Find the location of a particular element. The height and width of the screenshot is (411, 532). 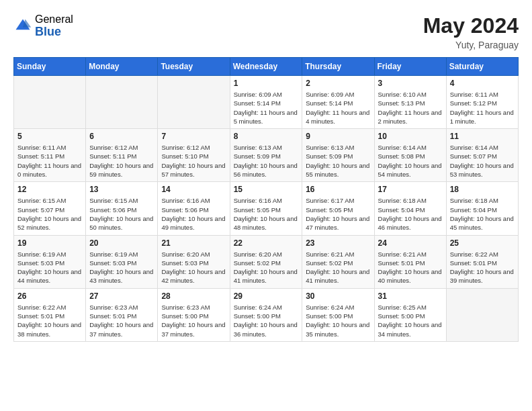

day-number: 11 is located at coordinates (482, 136).